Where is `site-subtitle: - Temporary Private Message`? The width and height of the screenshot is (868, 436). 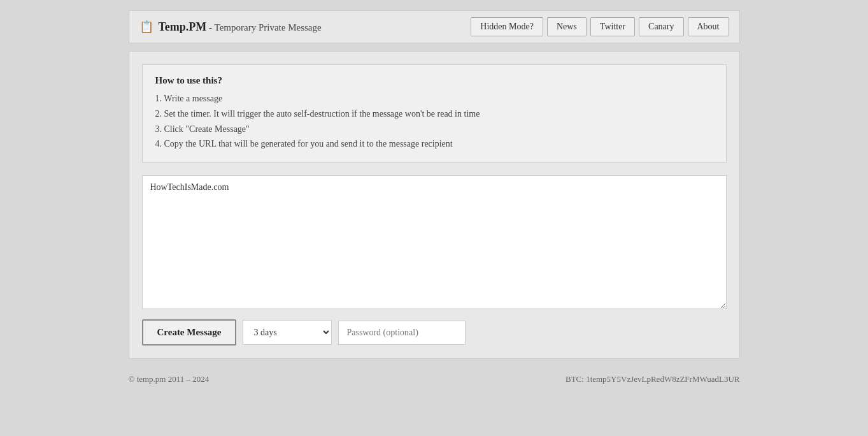
site-subtitle: - Temporary Private Message is located at coordinates (265, 27).